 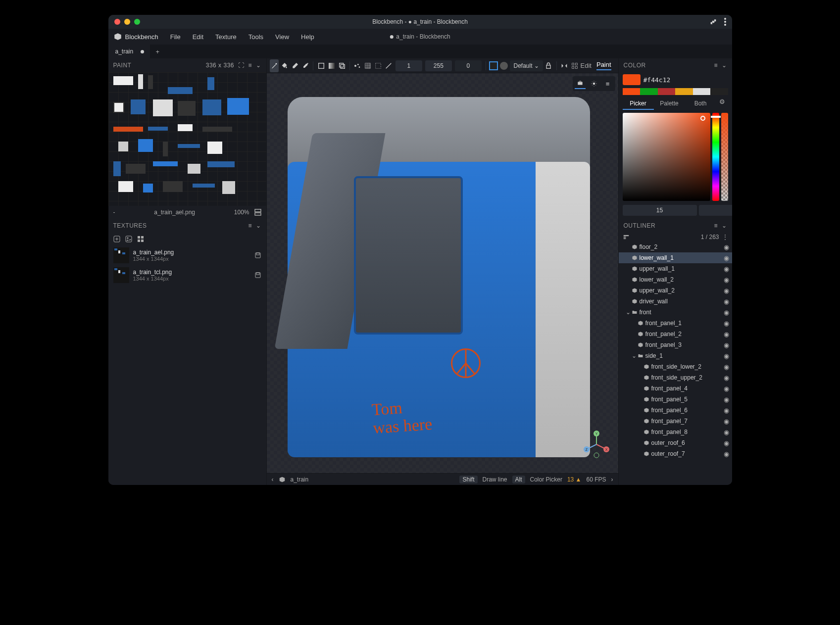 What do you see at coordinates (117, 239) in the screenshot?
I see `add-texture-icon` at bounding box center [117, 239].